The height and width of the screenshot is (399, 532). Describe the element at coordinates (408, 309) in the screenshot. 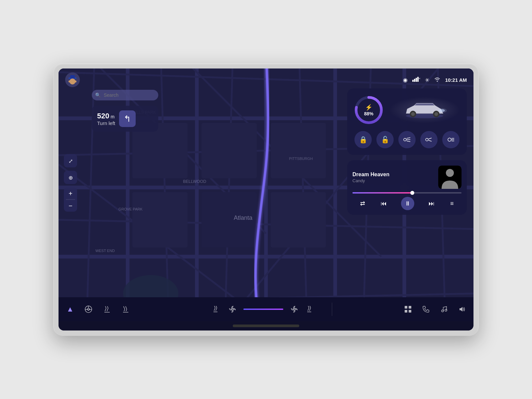

I see `grid-button` at that location.